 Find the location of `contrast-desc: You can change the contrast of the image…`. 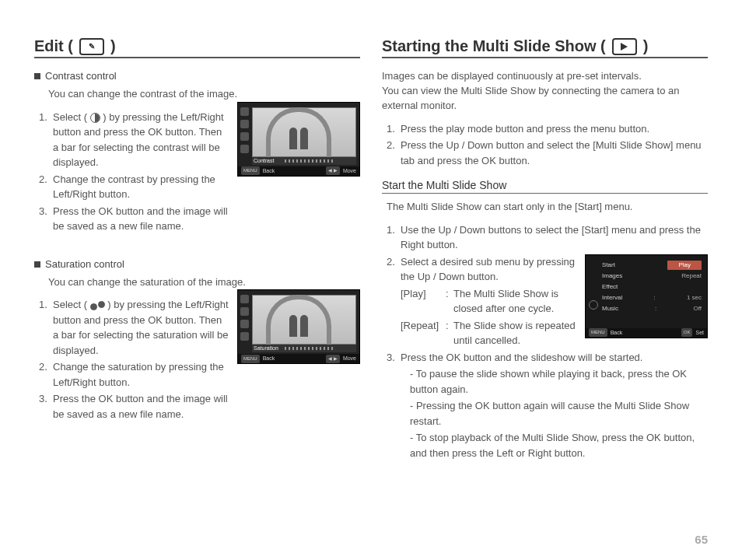

contrast-desc: You can change the contrast of the image… is located at coordinates (204, 95).